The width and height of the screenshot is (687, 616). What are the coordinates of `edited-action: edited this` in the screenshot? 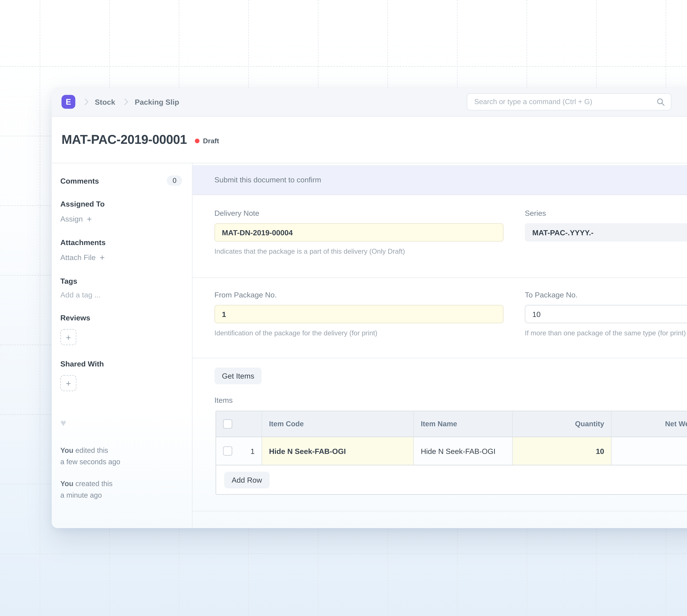 It's located at (92, 450).